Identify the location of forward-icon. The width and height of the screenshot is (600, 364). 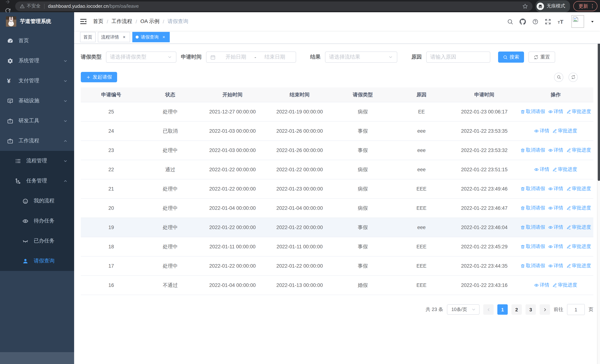
(8, 3).